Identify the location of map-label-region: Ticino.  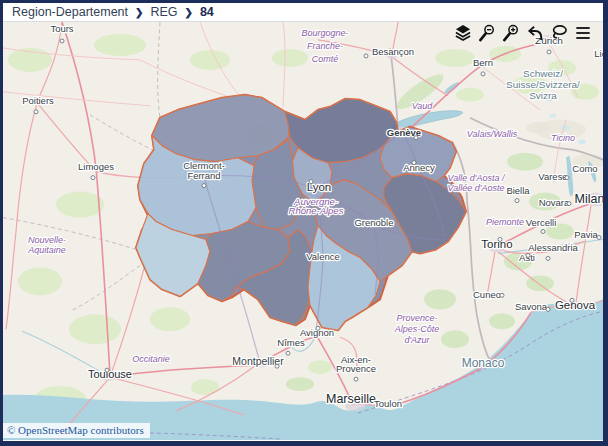
(563, 138).